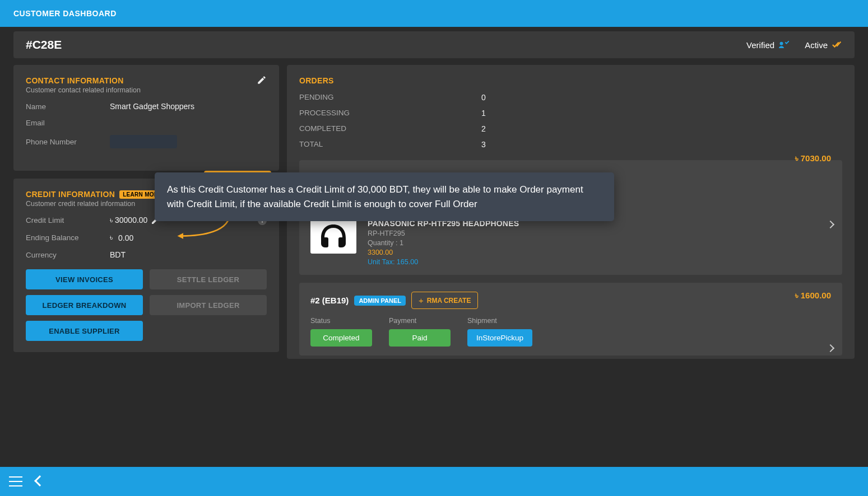 The width and height of the screenshot is (868, 496). I want to click on processing-label: PROCESSING, so click(390, 113).